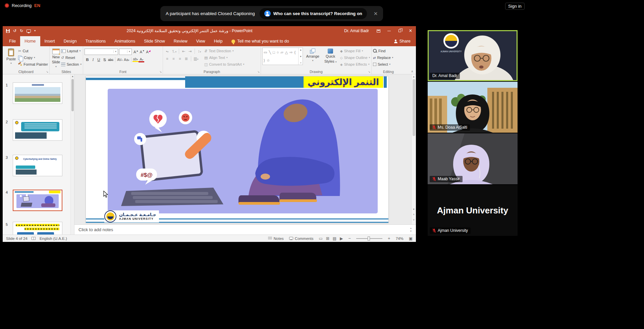 Image resolution: width=644 pixels, height=329 pixels. Describe the element at coordinates (35, 31) in the screenshot. I see `qat-customize-icon: ▾` at that location.